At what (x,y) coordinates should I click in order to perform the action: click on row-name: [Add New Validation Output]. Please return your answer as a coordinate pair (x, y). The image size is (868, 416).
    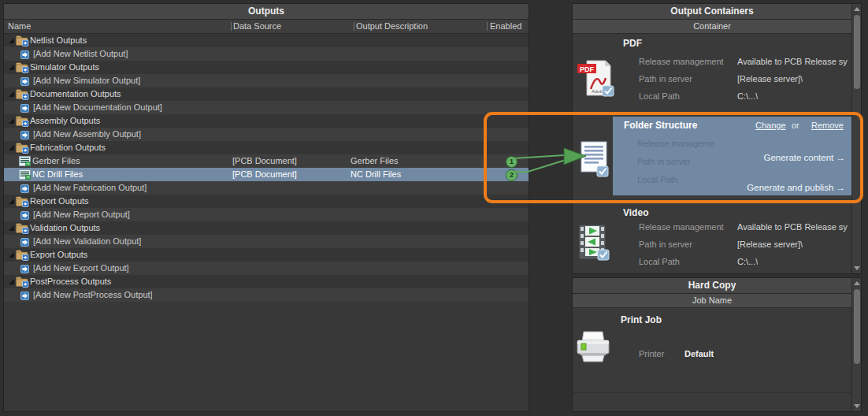
    Looking at the image, I should click on (87, 241).